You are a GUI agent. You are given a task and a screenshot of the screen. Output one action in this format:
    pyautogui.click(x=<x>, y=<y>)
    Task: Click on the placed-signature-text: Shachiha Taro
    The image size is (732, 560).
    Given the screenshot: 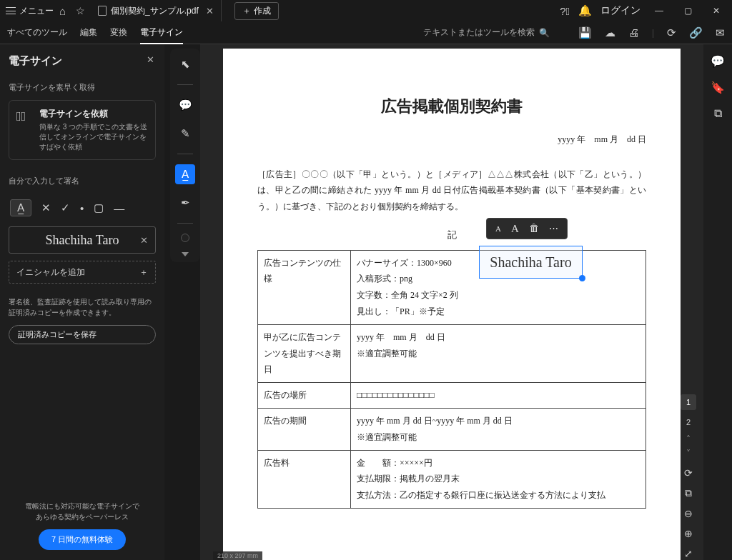 What is the action you would take?
    pyautogui.click(x=530, y=262)
    